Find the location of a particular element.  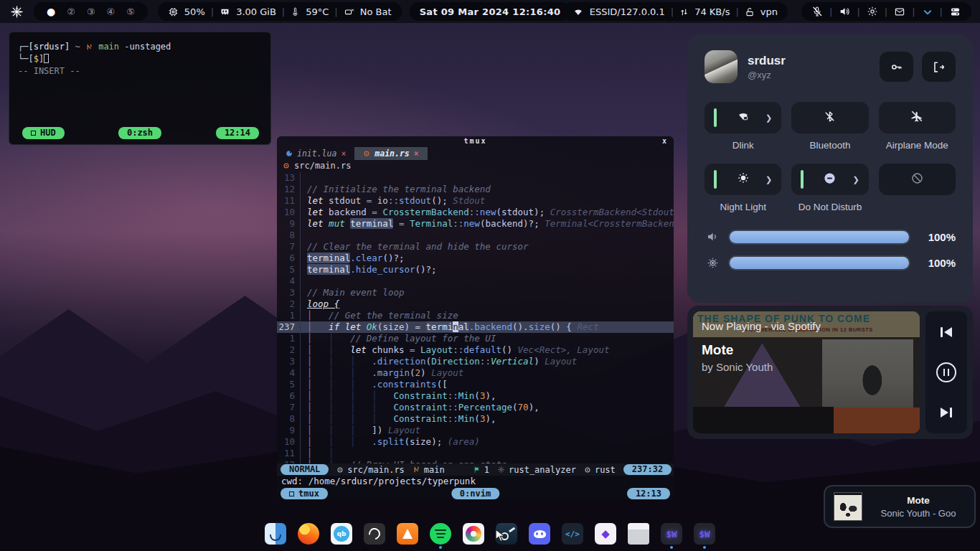

breadcrumb: src/main.rs is located at coordinates (475, 166).